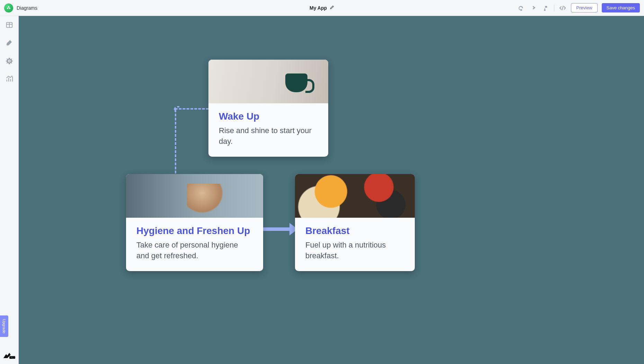 Image resolution: width=644 pixels, height=364 pixels. Describe the element at coordinates (195, 251) in the screenshot. I see `card-desc: Take care of personal hygiene and get re…` at that location.